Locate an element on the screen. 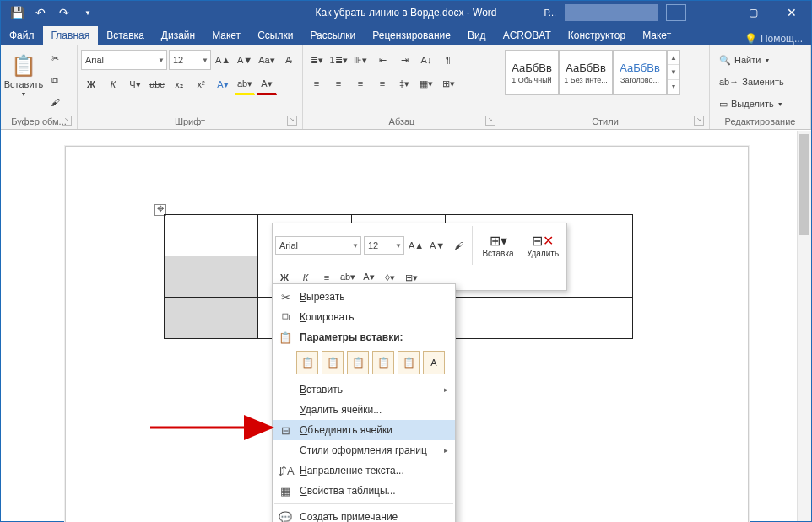  justify-button: ≡ is located at coordinates (382, 83).